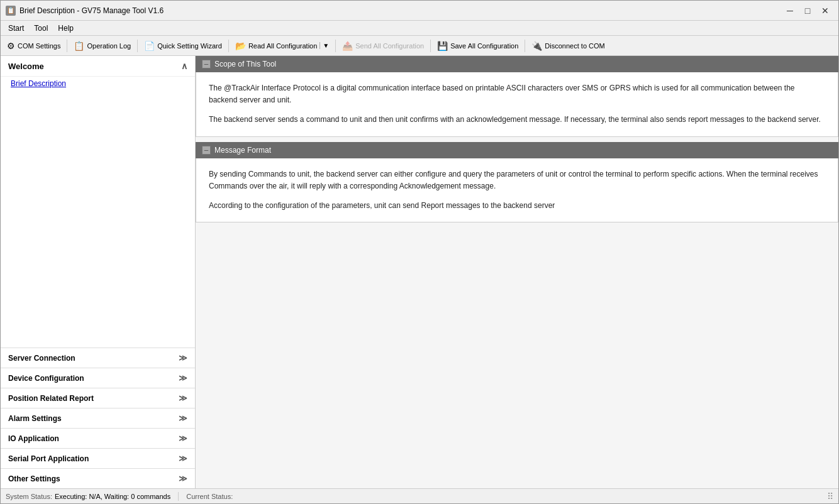  I want to click on server-connection-expand-icon: ≫, so click(183, 358).